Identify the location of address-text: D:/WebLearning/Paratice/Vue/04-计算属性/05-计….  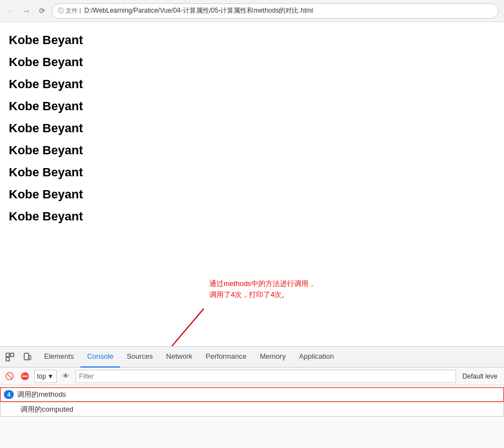
(198, 11).